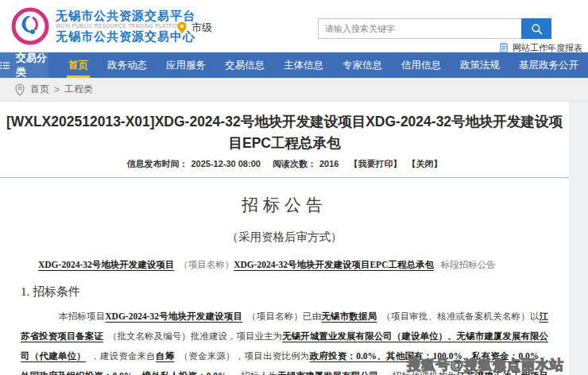  Describe the element at coordinates (294, 90) in the screenshot. I see `breadcrumb: 首页 > 工程类` at that location.